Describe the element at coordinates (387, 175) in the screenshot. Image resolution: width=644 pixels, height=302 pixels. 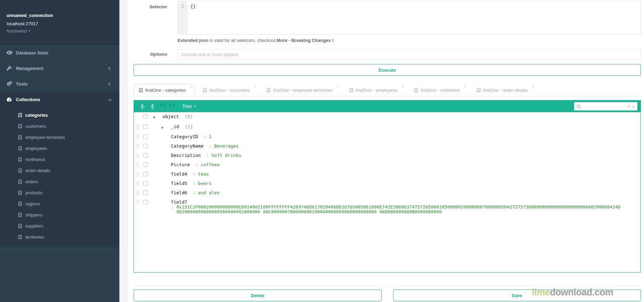
I see `tree-row: field4 : teas` at that location.